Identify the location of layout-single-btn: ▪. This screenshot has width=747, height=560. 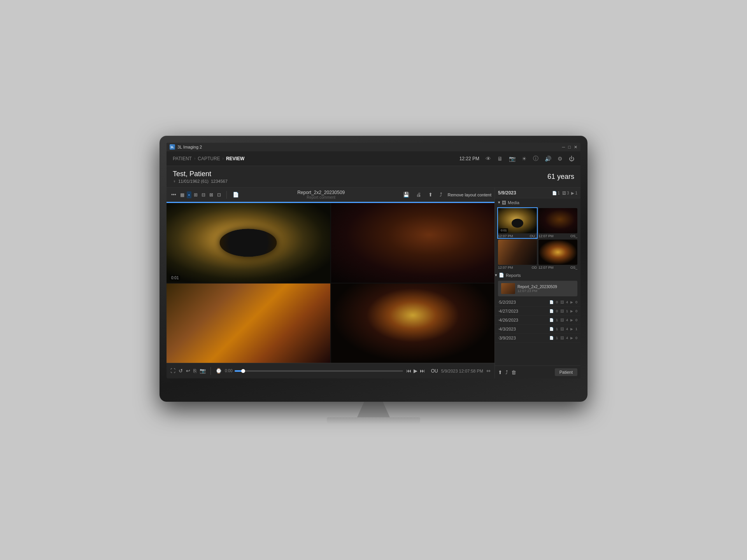
(189, 195).